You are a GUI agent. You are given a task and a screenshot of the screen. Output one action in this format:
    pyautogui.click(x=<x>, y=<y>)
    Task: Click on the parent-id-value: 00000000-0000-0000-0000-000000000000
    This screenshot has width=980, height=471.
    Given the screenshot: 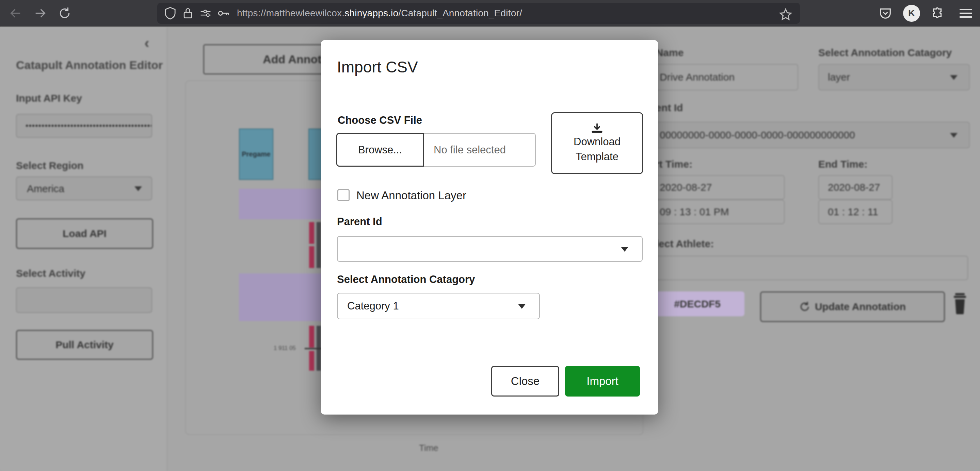 What is the action you would take?
    pyautogui.click(x=757, y=135)
    